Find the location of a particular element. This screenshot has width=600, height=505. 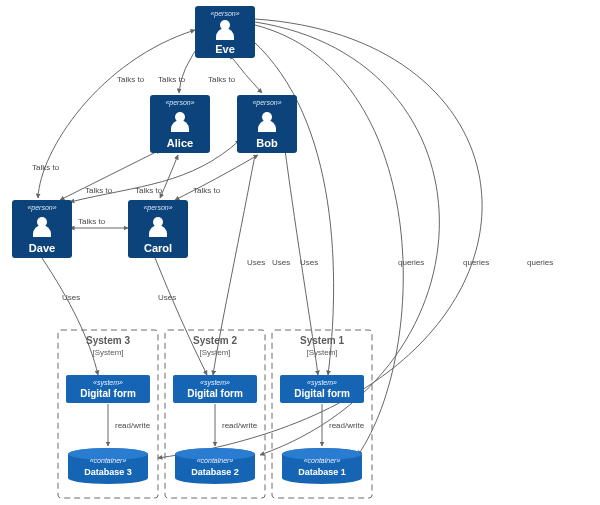

person-dave: «person» Dave is located at coordinates (42, 229).